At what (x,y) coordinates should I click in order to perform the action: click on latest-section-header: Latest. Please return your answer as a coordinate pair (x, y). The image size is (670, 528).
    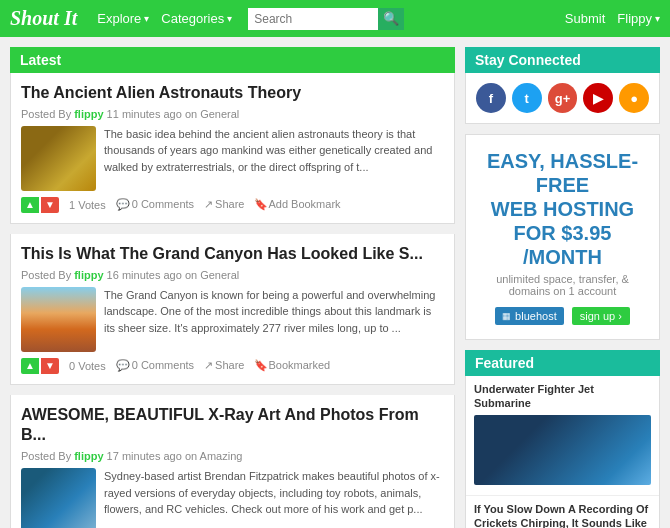
    Looking at the image, I should click on (232, 60).